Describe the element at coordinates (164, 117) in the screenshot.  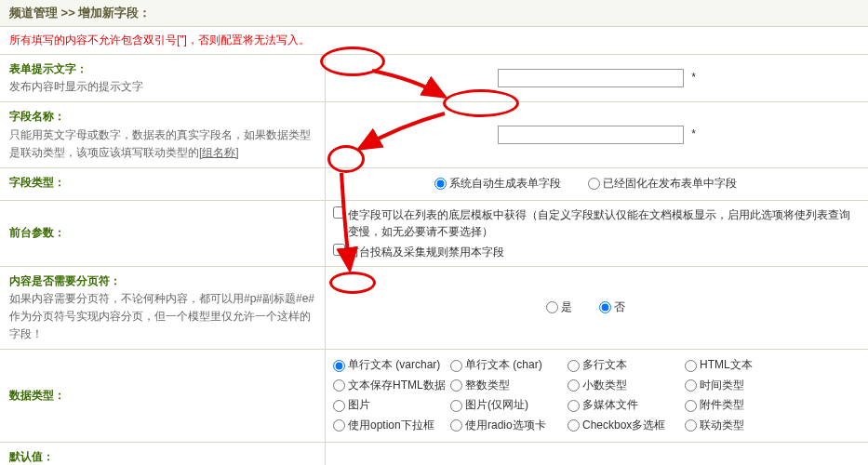
I see `label-fieldname-title: 字段名称：` at that location.